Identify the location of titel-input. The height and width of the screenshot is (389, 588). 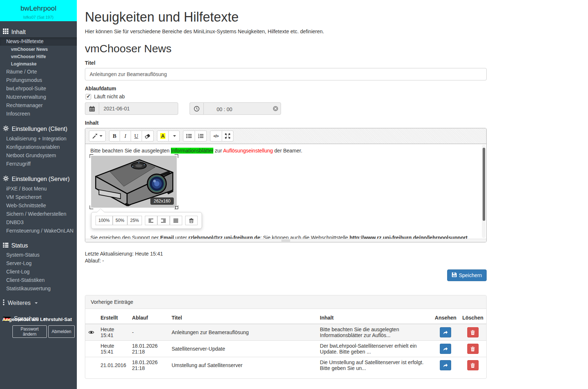
(286, 74).